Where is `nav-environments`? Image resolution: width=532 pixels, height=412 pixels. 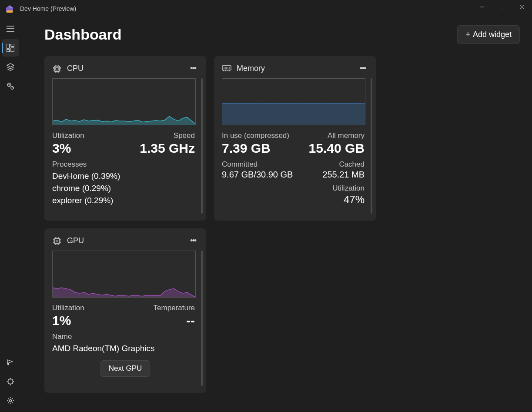
nav-environments is located at coordinates (10, 67).